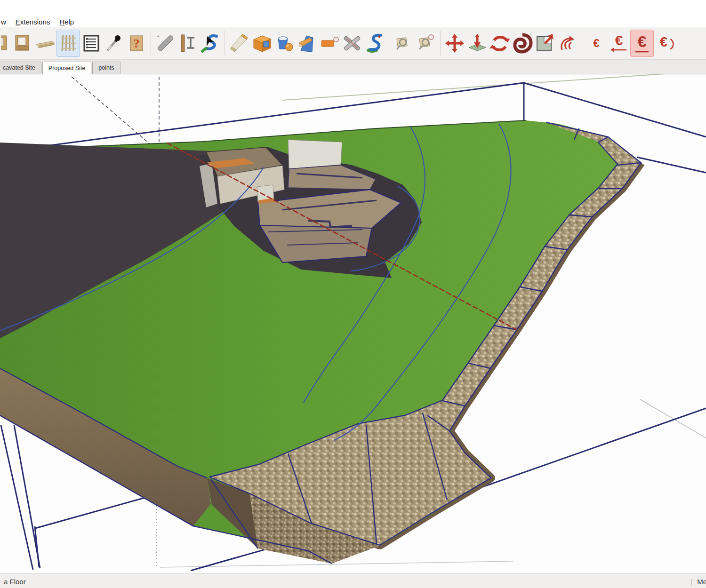 Image resolution: width=706 pixels, height=588 pixels. I want to click on euro-2-arrow-icon: €, so click(619, 43).